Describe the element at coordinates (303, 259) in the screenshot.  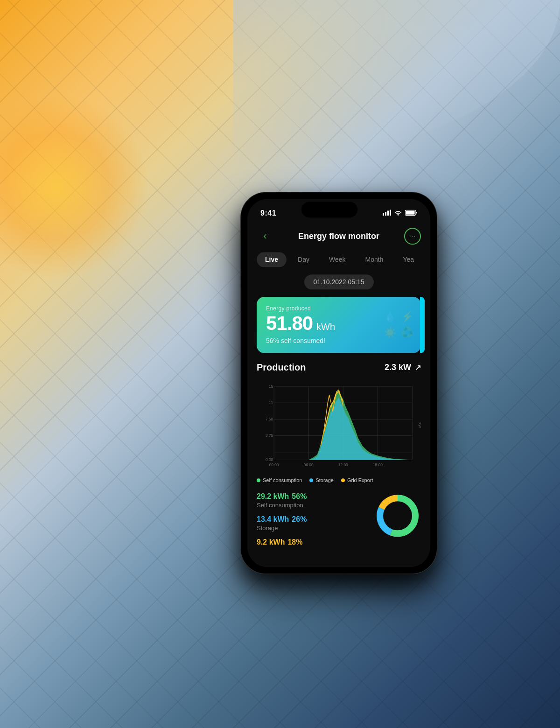
I see `tab-day: Day` at that location.